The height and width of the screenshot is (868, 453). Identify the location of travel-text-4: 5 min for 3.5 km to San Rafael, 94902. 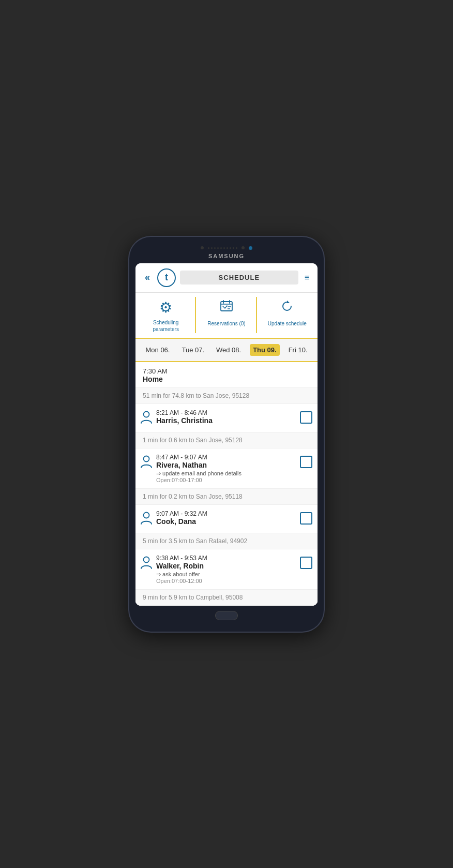
(195, 541).